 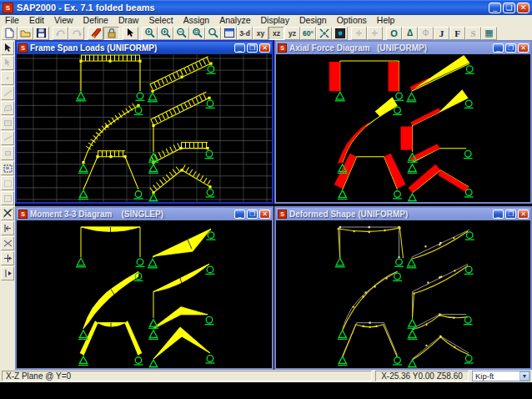 I want to click on close-button: ✕, so click(x=524, y=8).